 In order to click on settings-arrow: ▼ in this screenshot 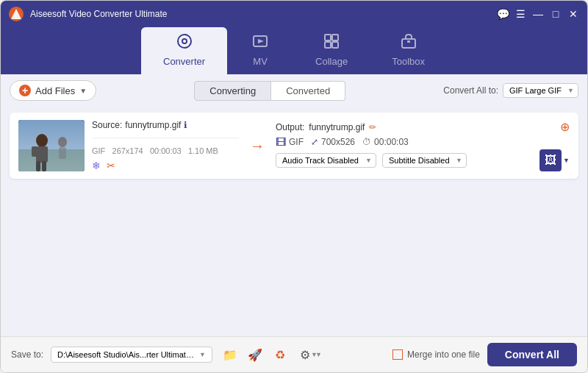, I will do `click(566, 160)`.